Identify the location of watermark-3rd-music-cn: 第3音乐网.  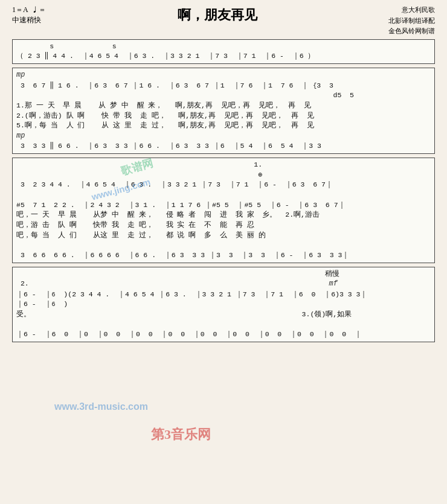
(181, 435).